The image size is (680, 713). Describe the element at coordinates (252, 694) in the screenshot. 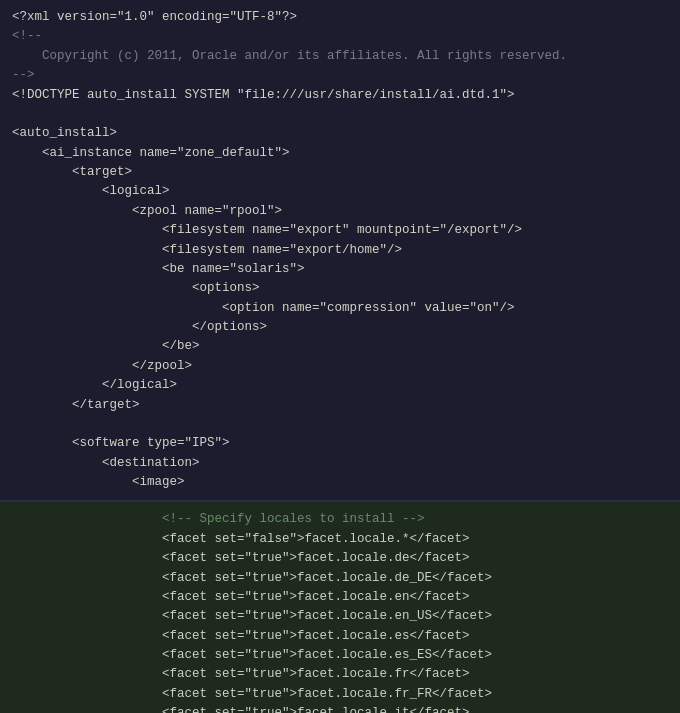

I see `facet-locale-fr-FR: <facet set="true">facet.locale.fr_FR</fa…` at that location.